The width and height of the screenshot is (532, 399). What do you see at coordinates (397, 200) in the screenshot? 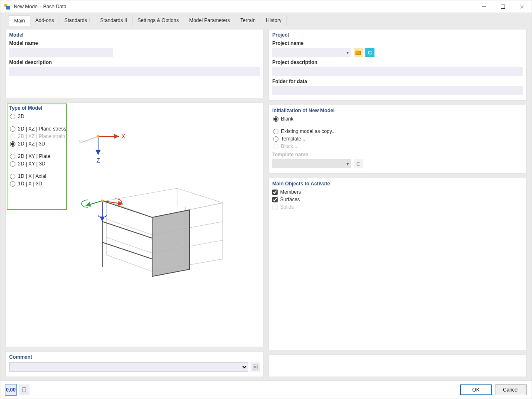
I see `check-surfaces: Surfaces` at bounding box center [397, 200].